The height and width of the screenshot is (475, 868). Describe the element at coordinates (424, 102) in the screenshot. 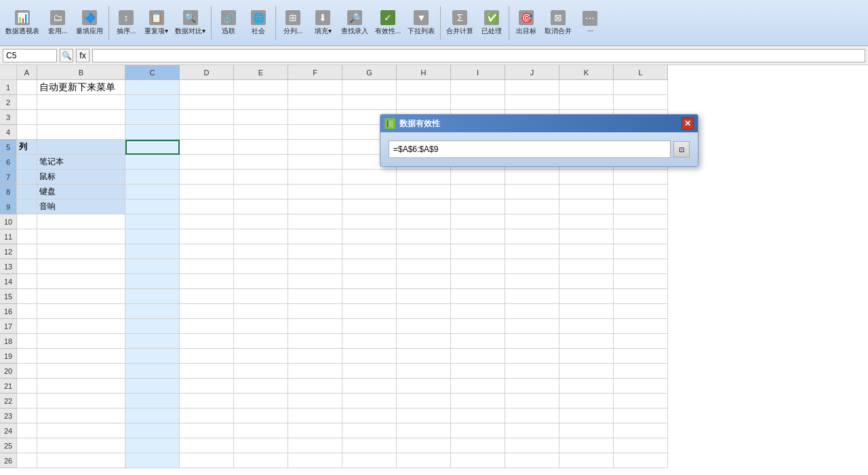

I see `cell-h2` at that location.